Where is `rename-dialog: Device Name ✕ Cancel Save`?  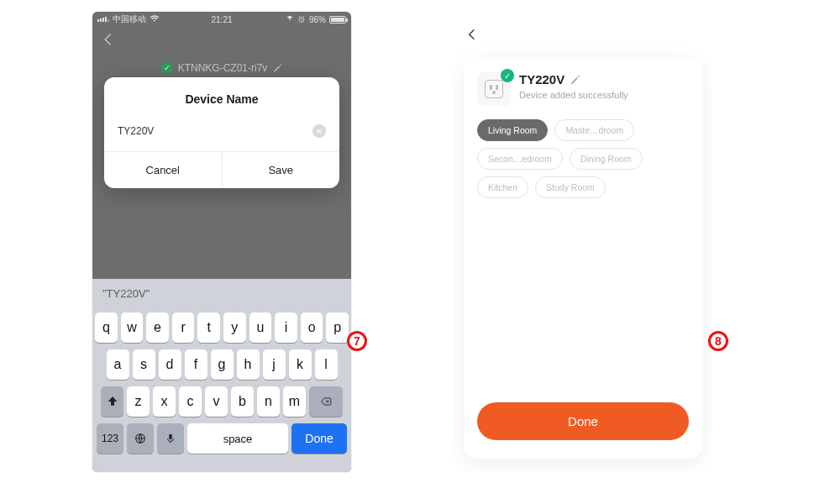 rename-dialog: Device Name ✕ Cancel Save is located at coordinates (222, 133).